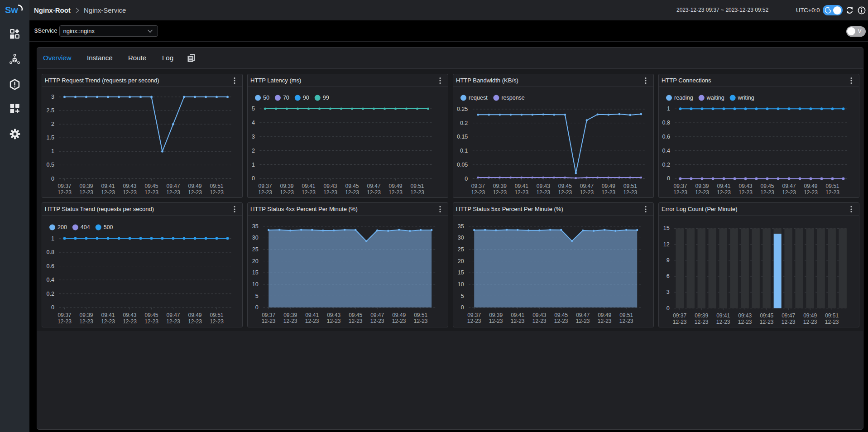 This screenshot has height=432, width=868. Describe the element at coordinates (109, 227) in the screenshot. I see `svg-text: 500` at that location.